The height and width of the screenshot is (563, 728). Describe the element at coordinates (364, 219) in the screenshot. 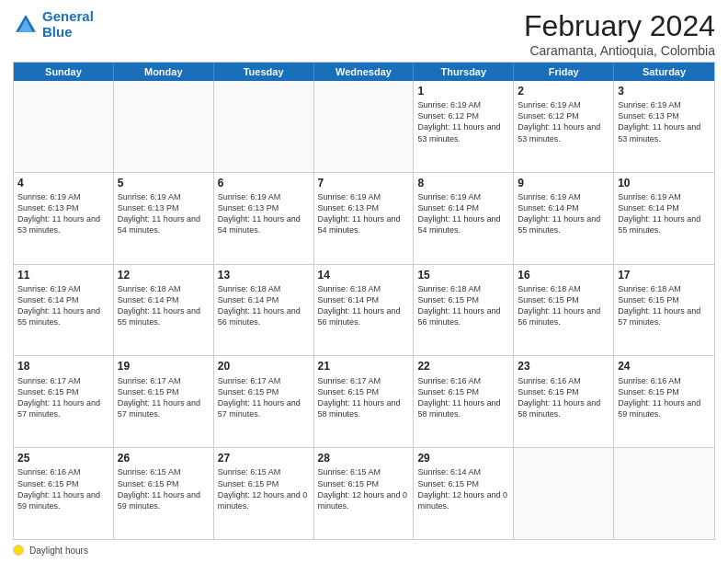

I see `calendar-cell-7: 7Sunrise: 6:19 AM Sunset: 6:13 PM Daylig…` at that location.